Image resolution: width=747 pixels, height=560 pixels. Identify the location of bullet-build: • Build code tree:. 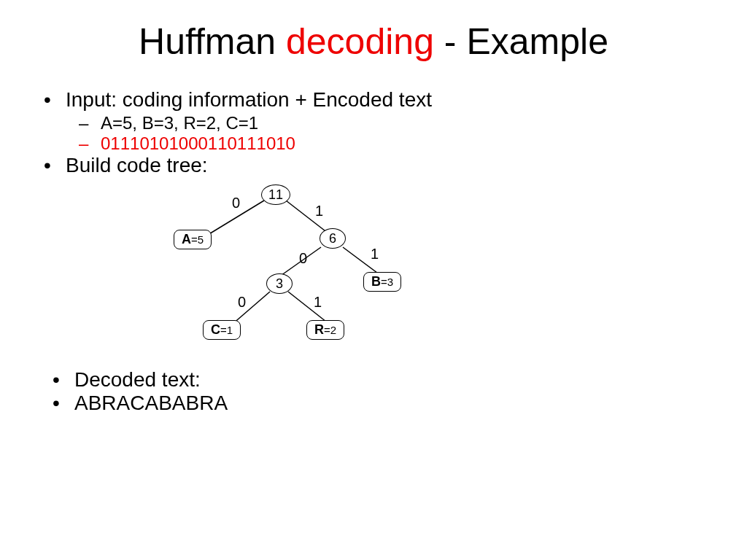
(374, 166).